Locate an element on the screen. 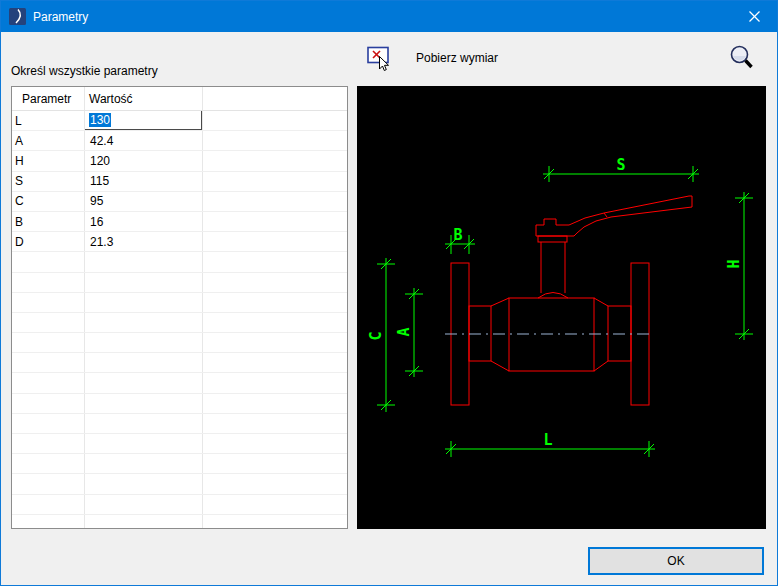  dim-label-l: L is located at coordinates (548, 440).